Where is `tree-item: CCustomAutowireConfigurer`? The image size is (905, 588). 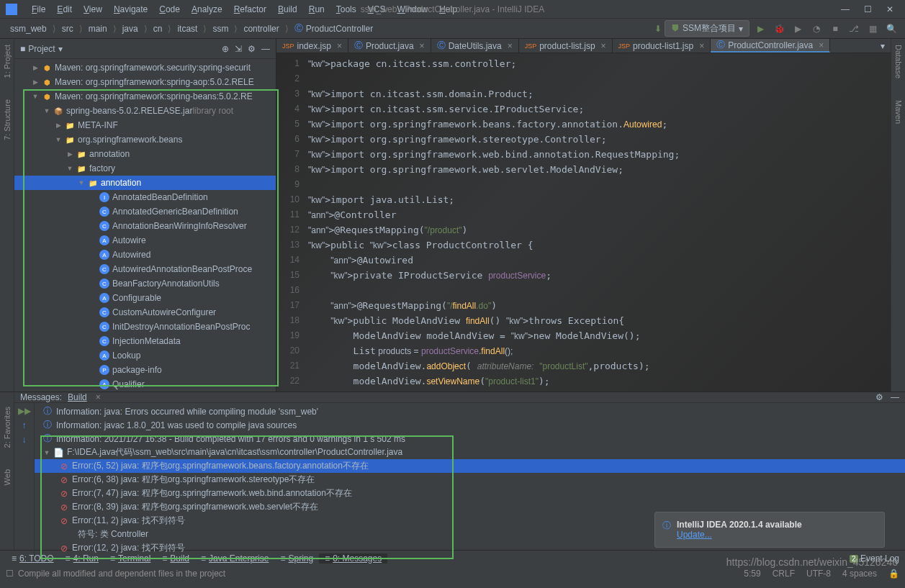
tree-item: CCustomAutowireConfigurer is located at coordinates (145, 312).